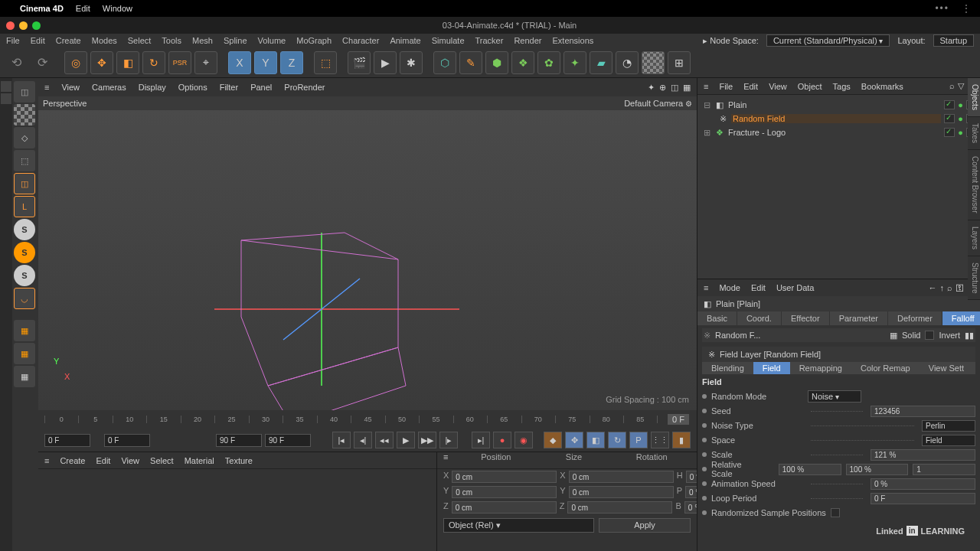 This screenshot has width=980, height=551. What do you see at coordinates (620, 507) in the screenshot?
I see `size-z-field` at bounding box center [620, 507].